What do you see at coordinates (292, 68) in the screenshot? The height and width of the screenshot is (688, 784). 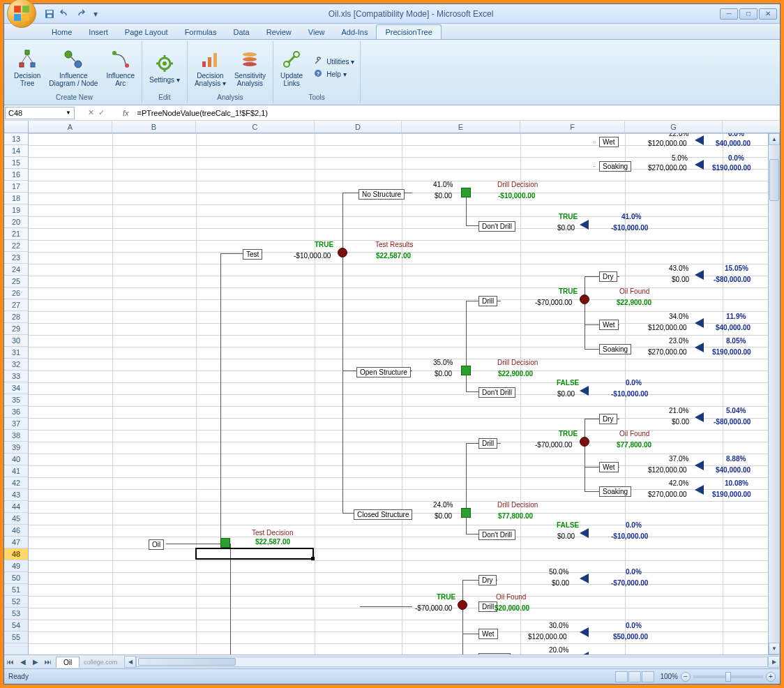 I see `update-links-button: UpdateLinks` at bounding box center [292, 68].